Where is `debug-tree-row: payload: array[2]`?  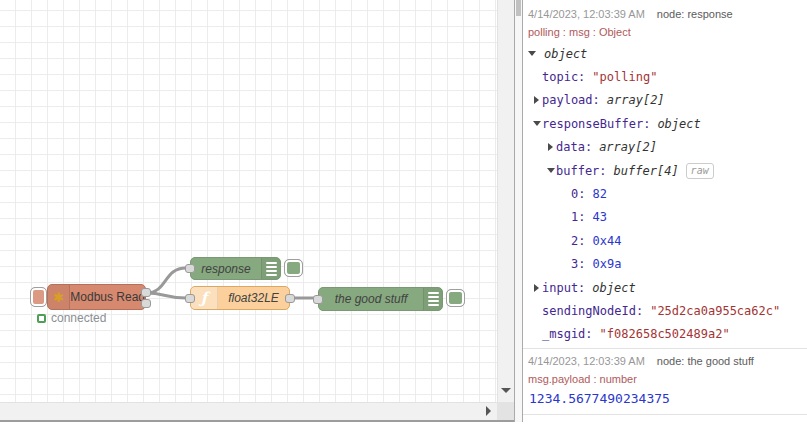 debug-tree-row: payload: array[2] is located at coordinates (665, 100).